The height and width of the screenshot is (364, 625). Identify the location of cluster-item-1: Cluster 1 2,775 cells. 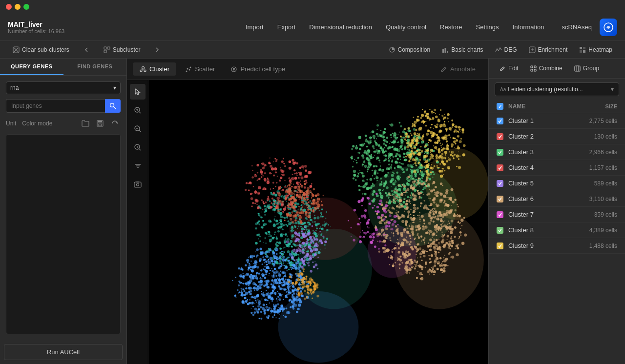
(557, 121).